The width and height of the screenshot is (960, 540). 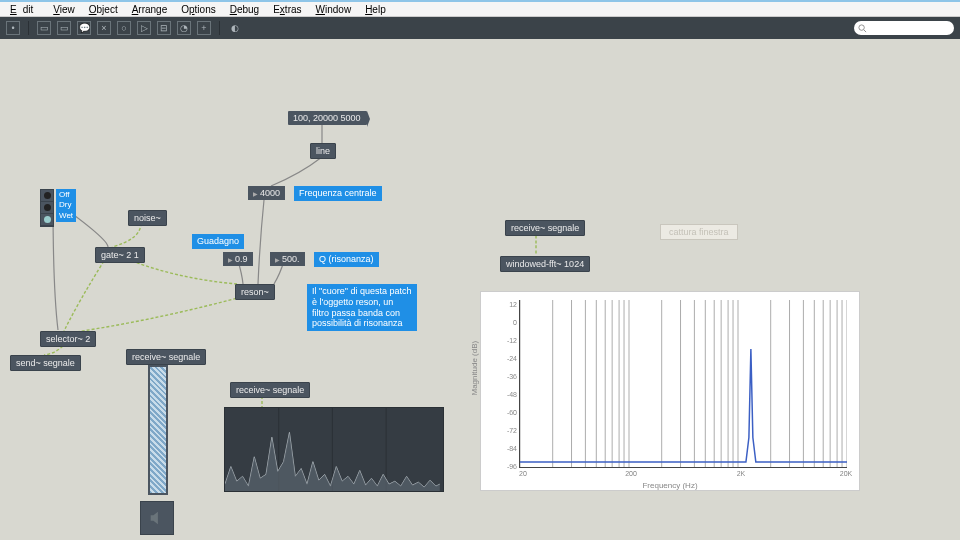 What do you see at coordinates (328, 118) in the screenshot?
I see `msg-line-args: 100, 20000 5000` at bounding box center [328, 118].